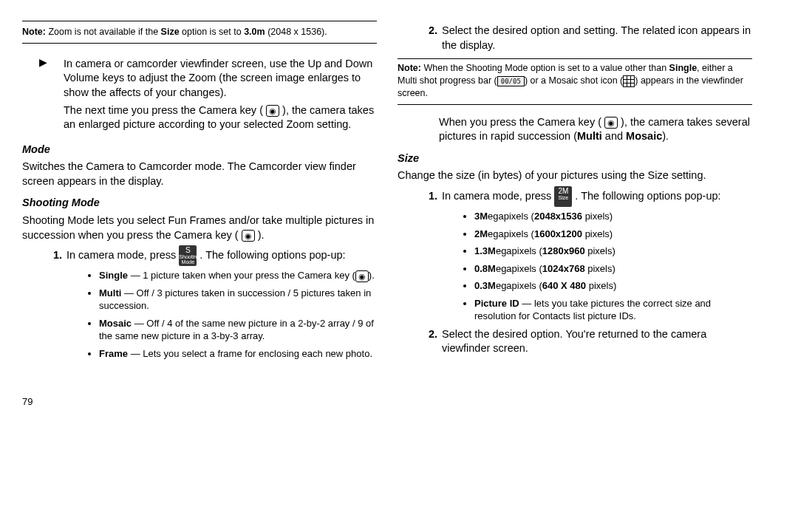 The height and width of the screenshot is (532, 798). I want to click on instruction-row: ▶ In camera or camcorder viewfinder scre…, so click(200, 95).